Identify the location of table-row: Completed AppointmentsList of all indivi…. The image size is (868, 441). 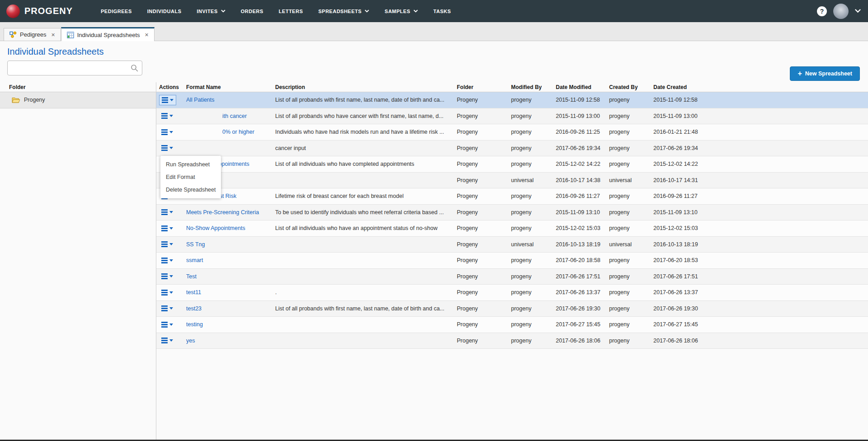
(512, 164).